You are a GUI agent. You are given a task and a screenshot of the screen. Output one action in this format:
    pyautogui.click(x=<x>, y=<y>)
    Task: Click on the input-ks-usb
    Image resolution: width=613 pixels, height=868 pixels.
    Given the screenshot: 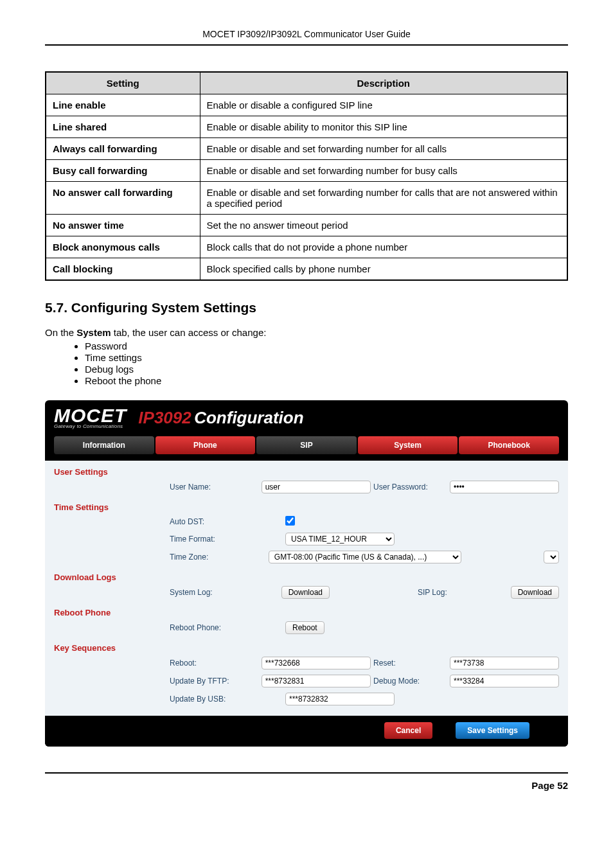 What is the action you would take?
    pyautogui.click(x=340, y=699)
    